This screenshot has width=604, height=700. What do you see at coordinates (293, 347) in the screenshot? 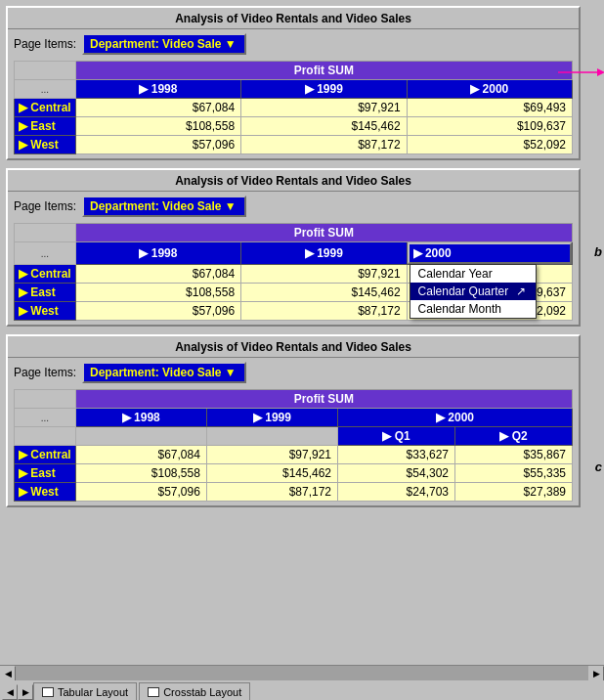
I see `panel-c-title: Analysis of Video Rentals and Video Sale…` at bounding box center [293, 347].